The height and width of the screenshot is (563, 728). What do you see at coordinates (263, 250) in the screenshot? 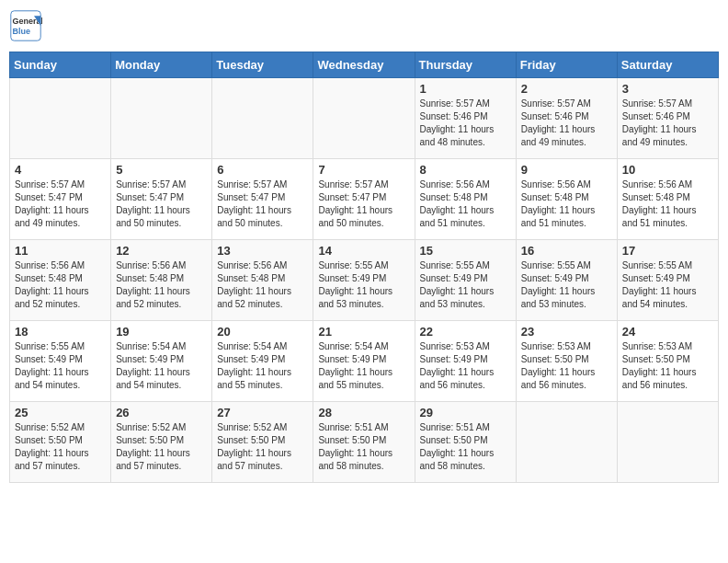
I see `day-number: 13` at bounding box center [263, 250].